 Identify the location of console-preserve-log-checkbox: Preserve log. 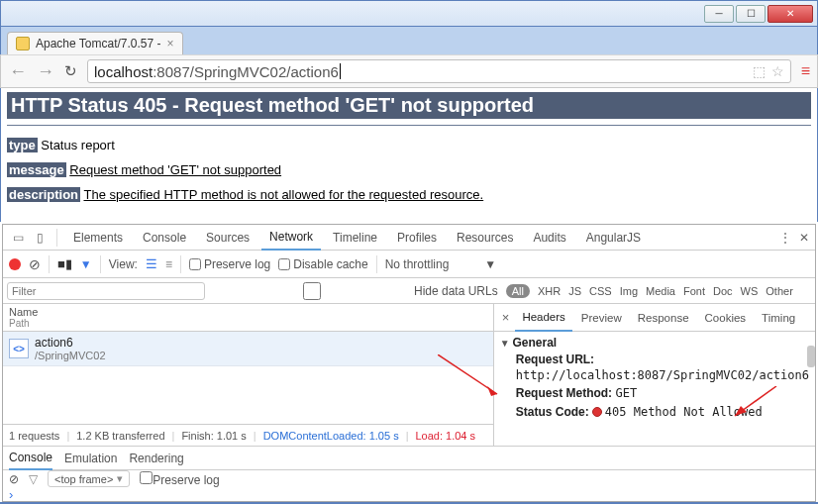
(179, 479).